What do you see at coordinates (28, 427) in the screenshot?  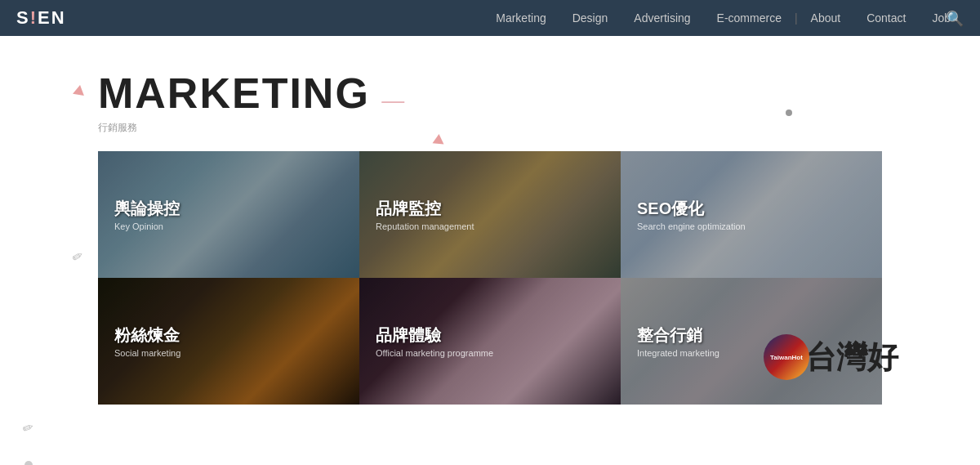 I see `deco-pencil-bottom: ✏` at bounding box center [28, 427].